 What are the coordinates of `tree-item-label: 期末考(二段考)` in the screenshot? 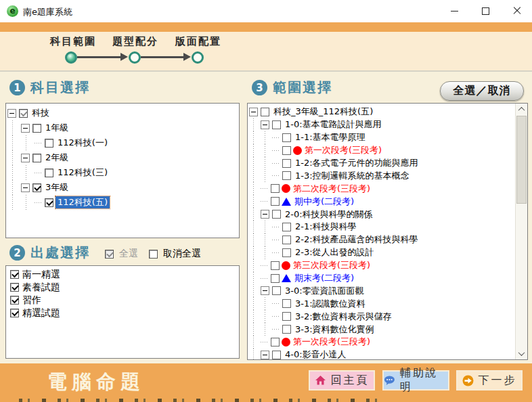 It's located at (324, 278).